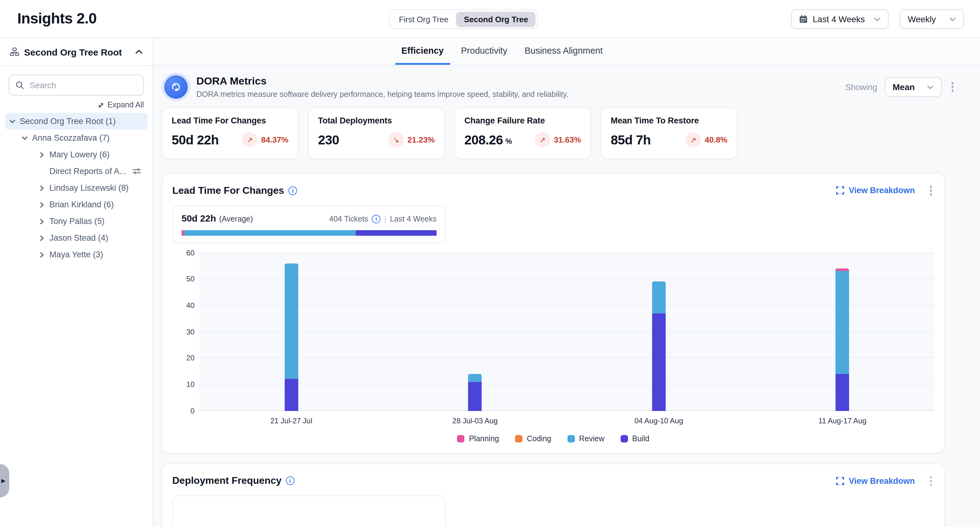 This screenshot has width=980, height=527. What do you see at coordinates (270, 233) in the screenshot?
I see `phase-segment-review` at bounding box center [270, 233].